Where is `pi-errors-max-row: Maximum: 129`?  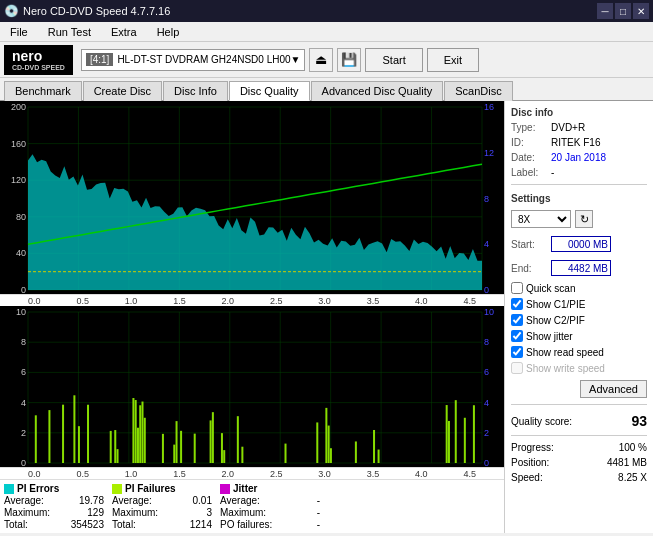 pi-errors-max-row: Maximum: 129 is located at coordinates (54, 512).